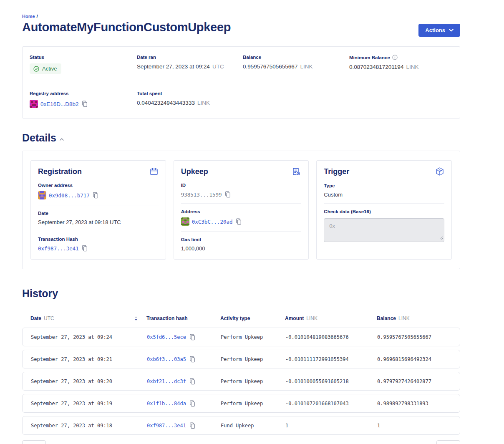  What do you see at coordinates (40, 294) in the screenshot?
I see `history-heading-label: History` at bounding box center [40, 294].